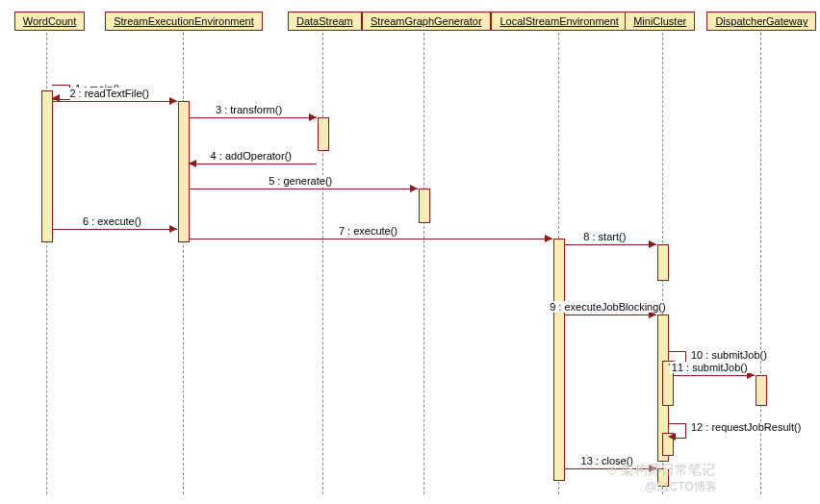 The image size is (820, 504). I want to click on lifeline-head-lse: LocalStreamEnvironment, so click(559, 21).